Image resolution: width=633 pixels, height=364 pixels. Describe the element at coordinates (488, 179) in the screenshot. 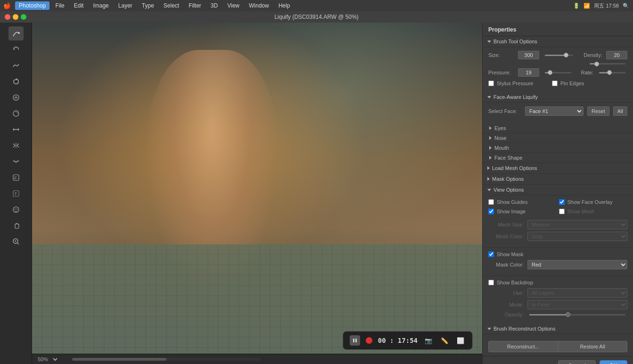

I see `mask-options-expand-icon` at that location.